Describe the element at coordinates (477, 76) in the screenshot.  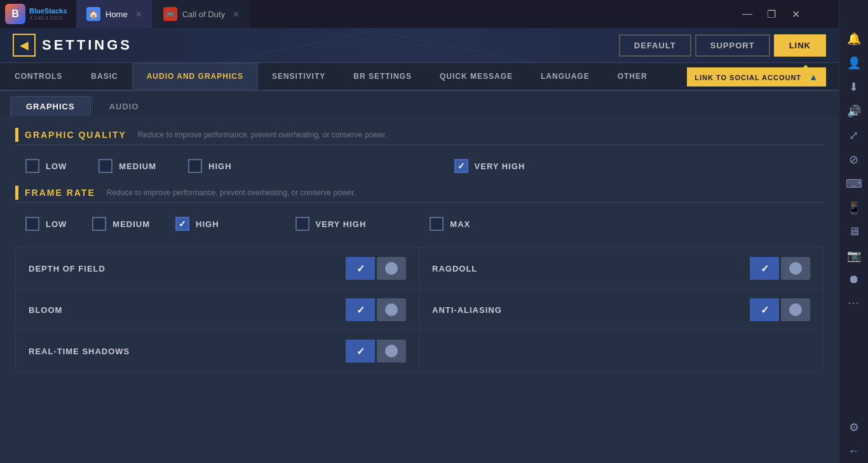
I see `tab-quick-message: QUICK MESSAGE` at that location.